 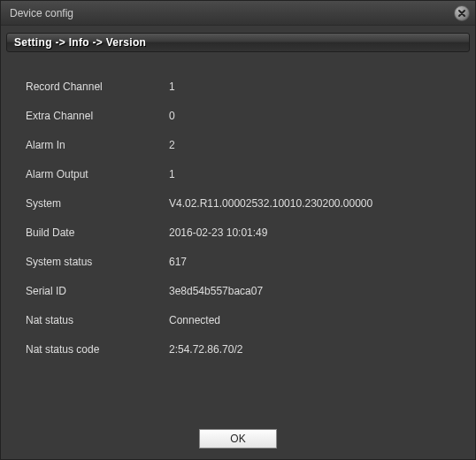 What do you see at coordinates (195, 320) in the screenshot?
I see `info-value: Connected` at bounding box center [195, 320].